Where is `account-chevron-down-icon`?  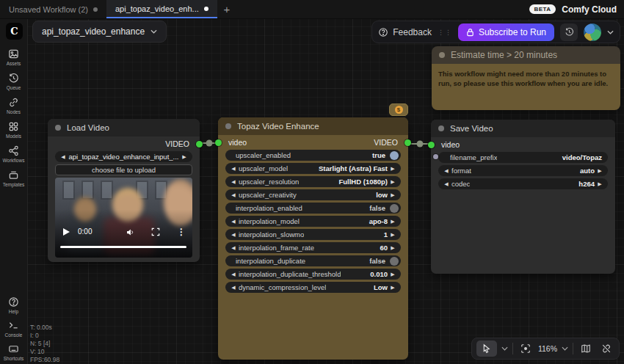
account-chevron-down-icon is located at coordinates (611, 32).